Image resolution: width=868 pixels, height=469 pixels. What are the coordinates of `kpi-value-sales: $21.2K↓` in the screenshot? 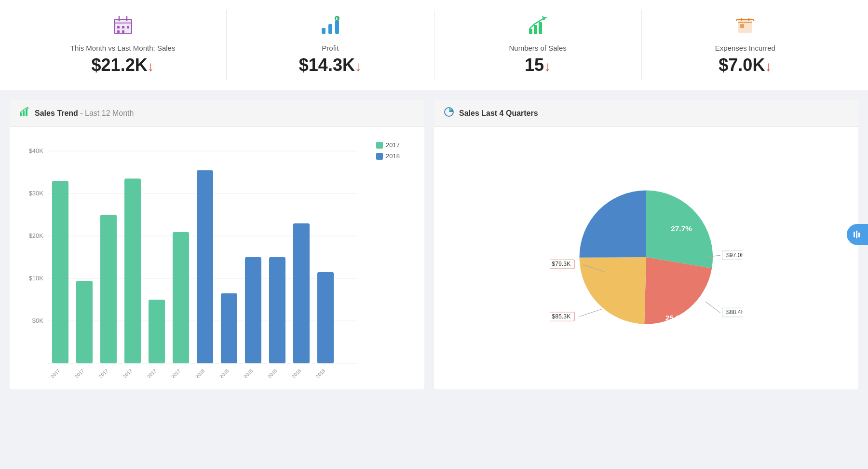 It's located at (123, 65).